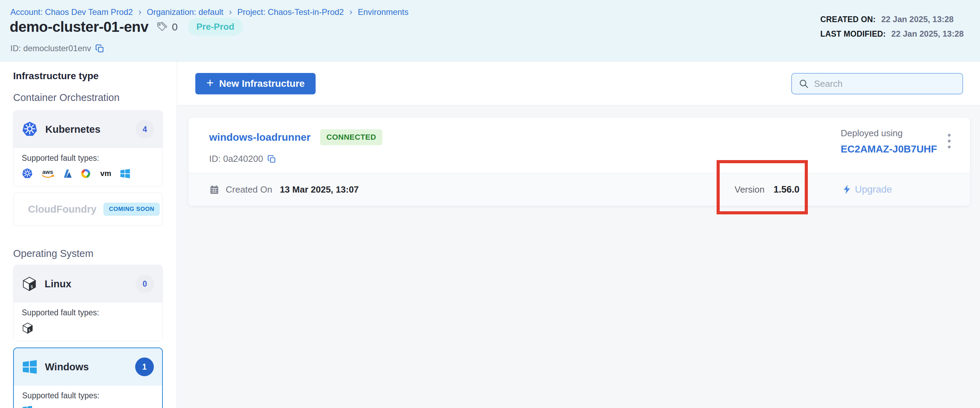  What do you see at coordinates (803, 84) in the screenshot?
I see `search-icon` at bounding box center [803, 84].